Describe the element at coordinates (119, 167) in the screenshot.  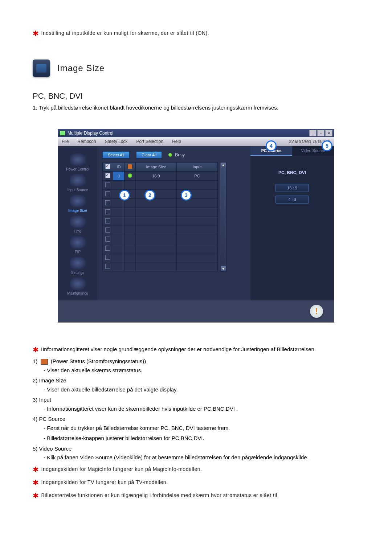
I see `col-id: ID` at that location.